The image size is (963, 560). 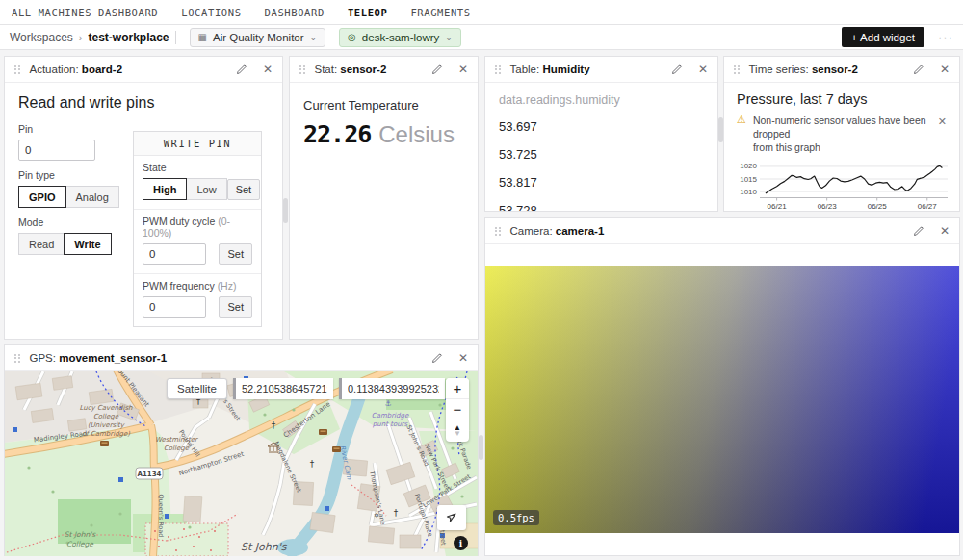 What do you see at coordinates (197, 167) in the screenshot?
I see `state-label: State` at bounding box center [197, 167].